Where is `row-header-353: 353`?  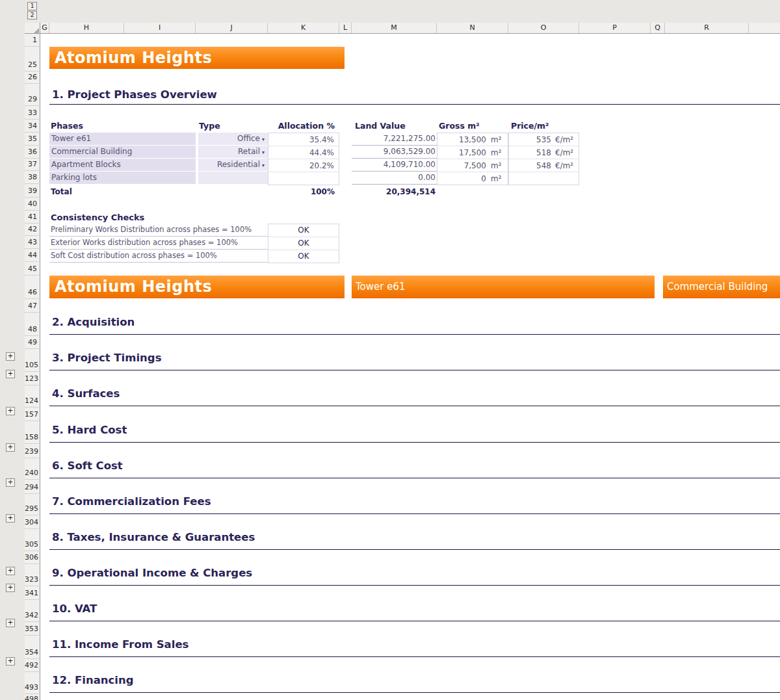 row-header-353: 353 is located at coordinates (32, 629).